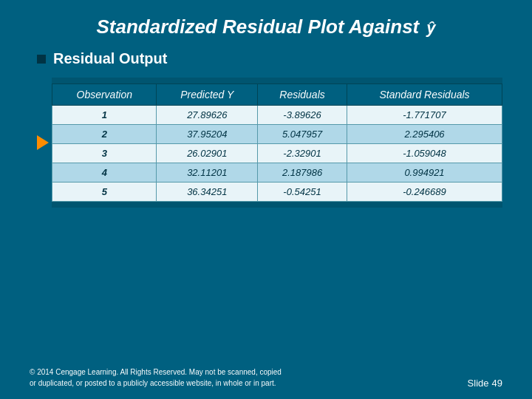  Describe the element at coordinates (278, 192) in the screenshot. I see `table-row: 536.34251-0.54251-0.246689` at that location.